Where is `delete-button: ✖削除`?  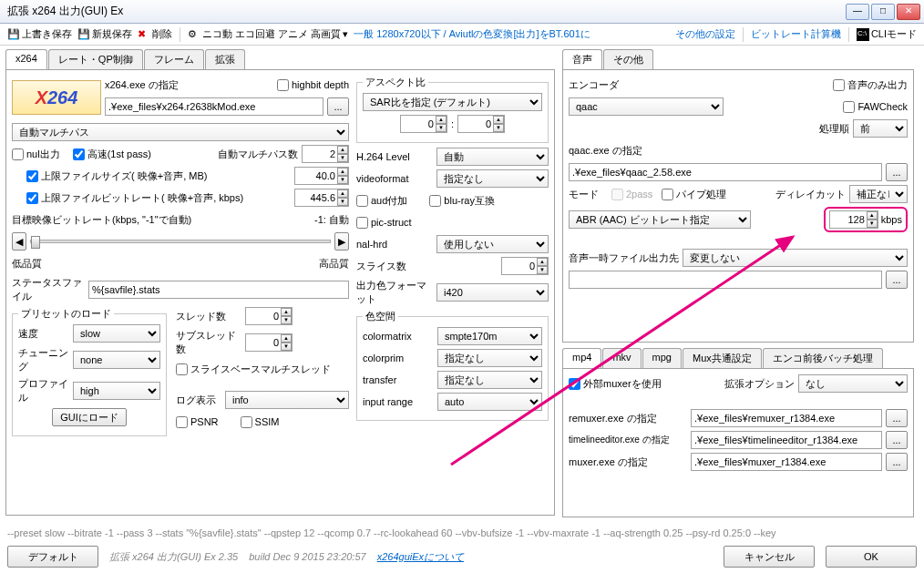
delete-button: ✖削除 is located at coordinates (155, 35).